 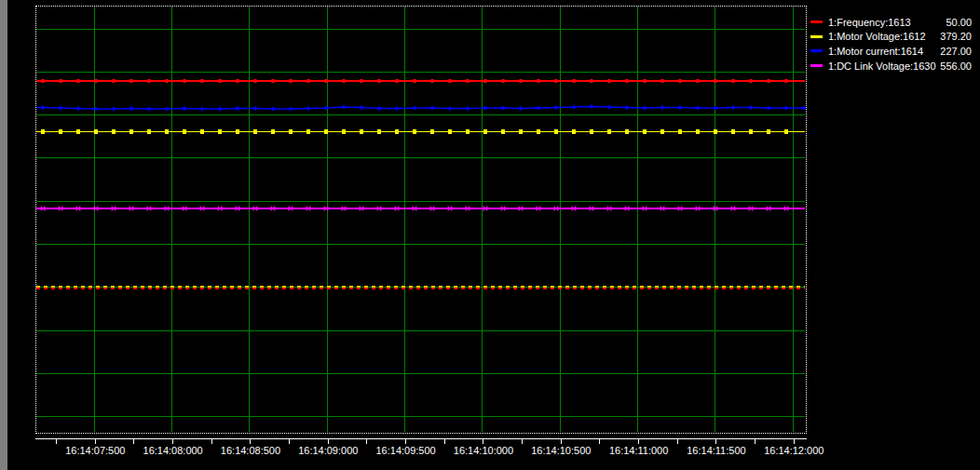 I want to click on x-axis-tick-label: 16:14:10:500, so click(x=561, y=450).